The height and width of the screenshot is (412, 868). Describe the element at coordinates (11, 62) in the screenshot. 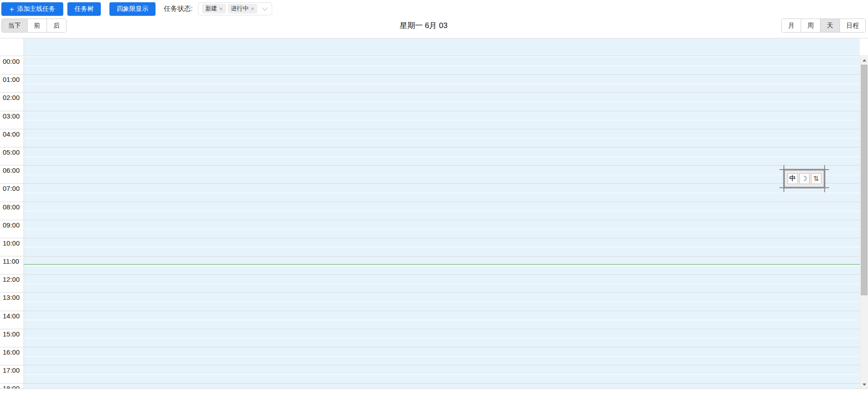

I see `time-label: 00:00` at that location.